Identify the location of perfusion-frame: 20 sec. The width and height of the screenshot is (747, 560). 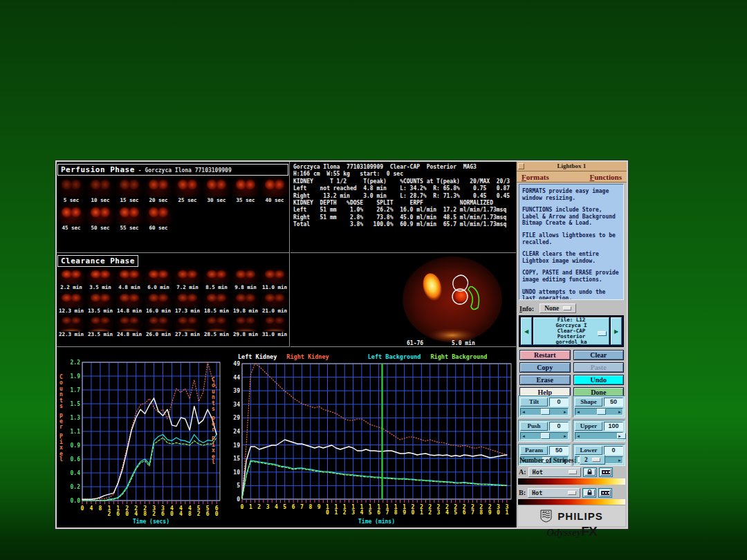
(158, 189).